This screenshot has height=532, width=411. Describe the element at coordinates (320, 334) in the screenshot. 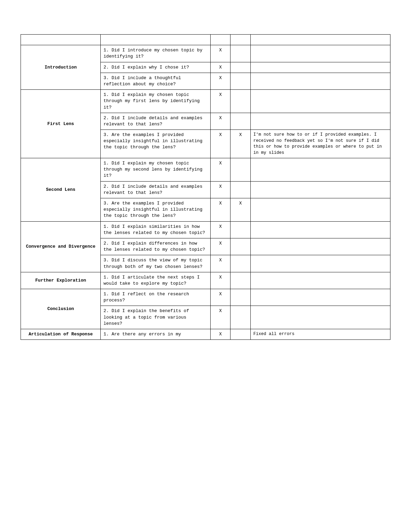

I see `notes-cell: Fixed all errors` at that location.